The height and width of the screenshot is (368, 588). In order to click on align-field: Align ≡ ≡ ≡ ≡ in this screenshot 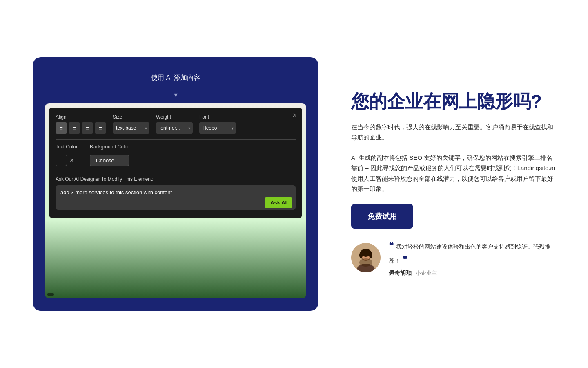, I will do `click(81, 124)`.